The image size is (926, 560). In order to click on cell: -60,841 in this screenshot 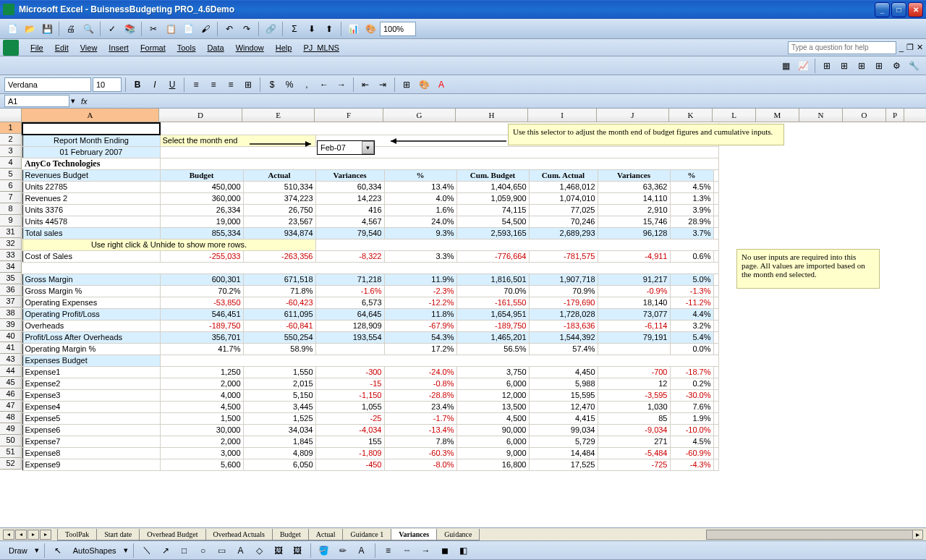, I will do `click(279, 326)`.